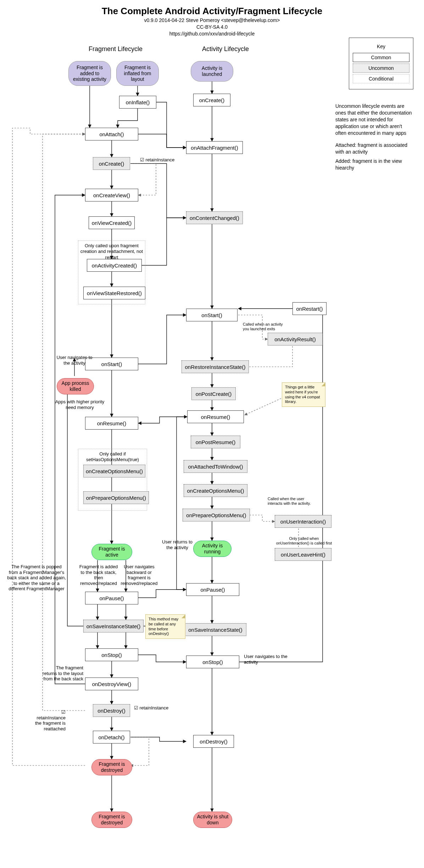  I want to click on pill-activity-shutdown: Activity is shut down, so click(213, 820).